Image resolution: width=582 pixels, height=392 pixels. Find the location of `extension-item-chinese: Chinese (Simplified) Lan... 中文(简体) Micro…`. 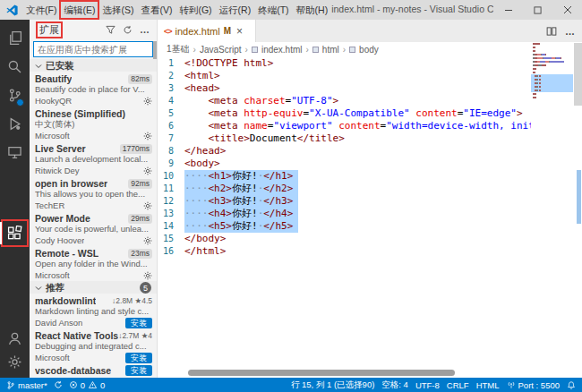

extension-item-chinese: Chinese (Simplified) Lan... 中文(简体) Micro… is located at coordinates (93, 124).